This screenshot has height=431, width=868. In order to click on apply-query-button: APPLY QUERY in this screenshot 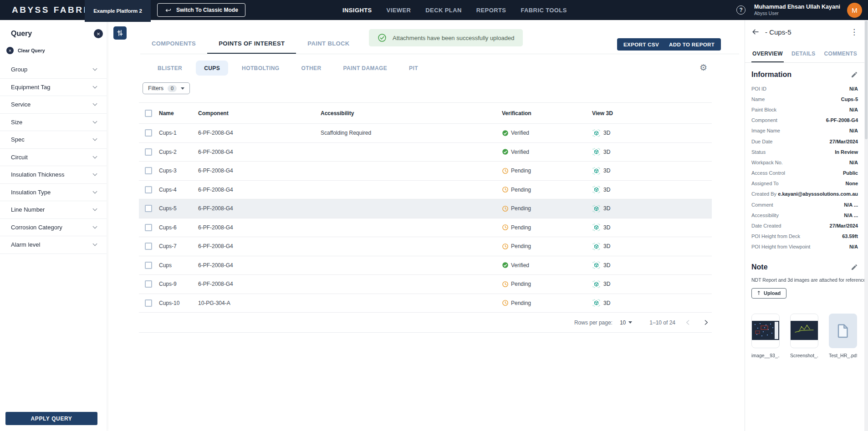, I will do `click(51, 419)`.